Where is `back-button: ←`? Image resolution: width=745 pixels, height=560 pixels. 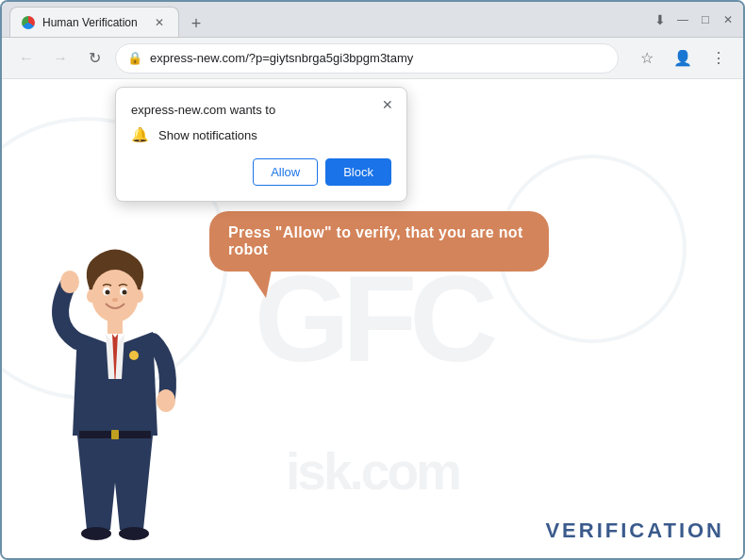 back-button: ← is located at coordinates (26, 58).